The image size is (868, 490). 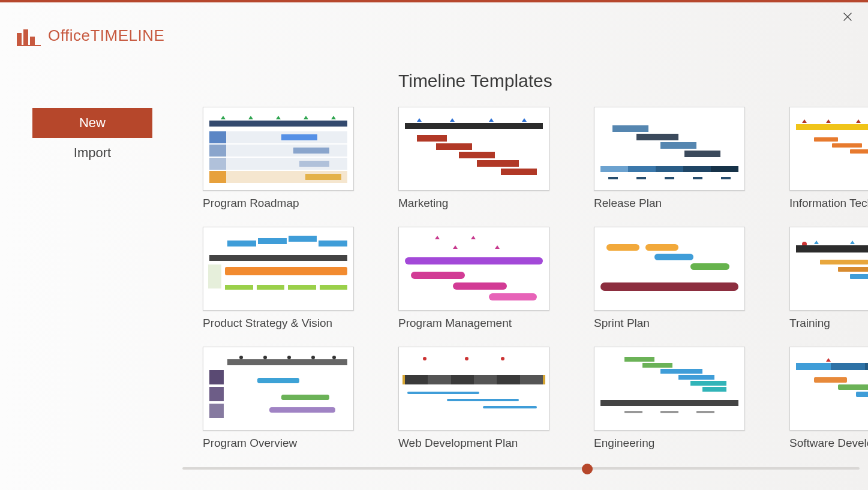 What do you see at coordinates (434, 1) in the screenshot?
I see `window-top-accent` at bounding box center [434, 1].